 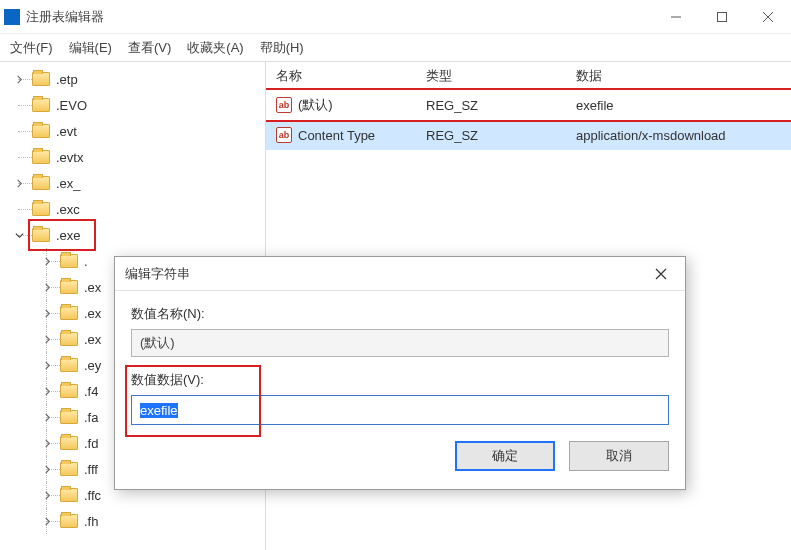 What do you see at coordinates (619, 456) in the screenshot?
I see `cancel-button: 取消` at bounding box center [619, 456].